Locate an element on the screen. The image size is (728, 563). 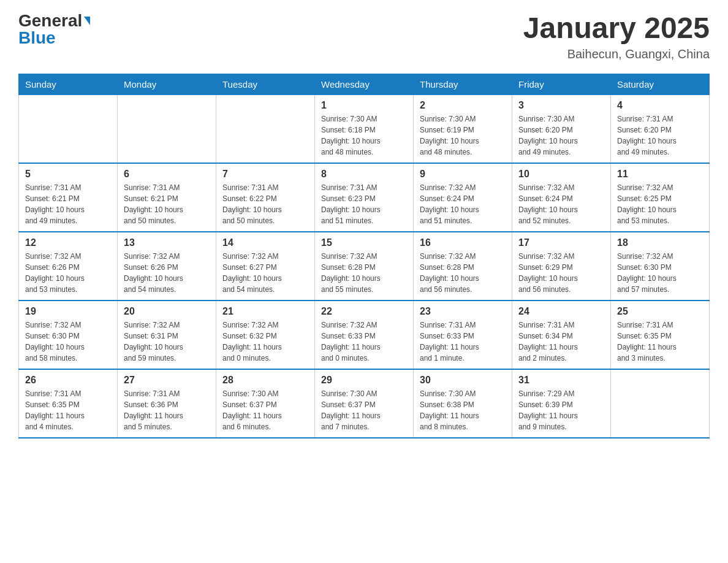
day-number: 31 is located at coordinates (561, 380).